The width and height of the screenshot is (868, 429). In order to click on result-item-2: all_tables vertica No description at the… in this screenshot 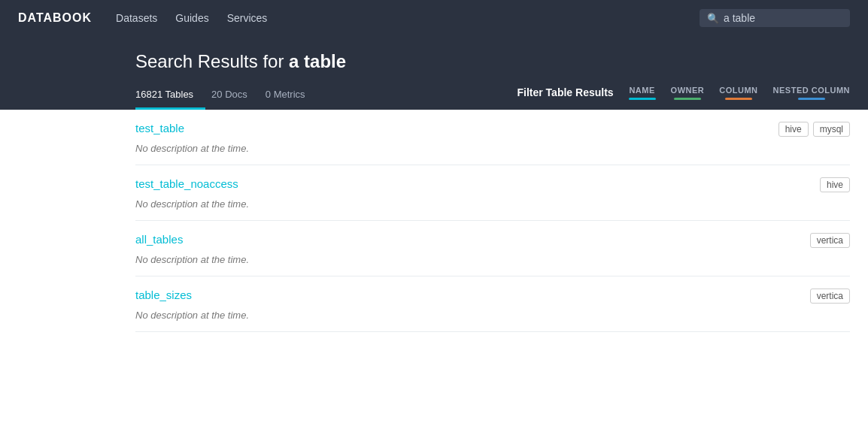, I will do `click(493, 249)`.